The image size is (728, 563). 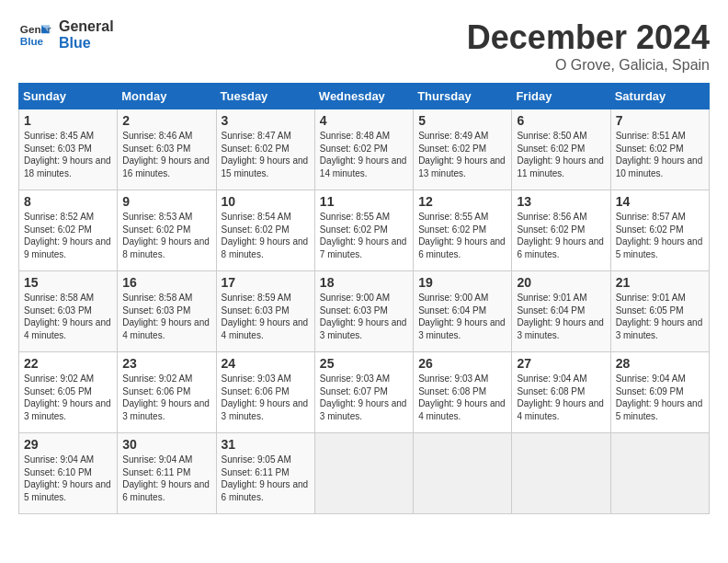 What do you see at coordinates (68, 444) in the screenshot?
I see `day-number: 29` at bounding box center [68, 444].